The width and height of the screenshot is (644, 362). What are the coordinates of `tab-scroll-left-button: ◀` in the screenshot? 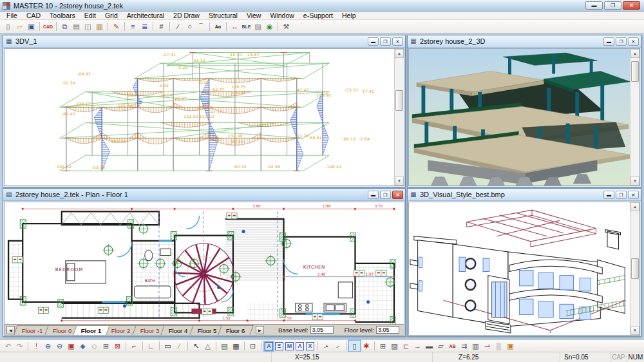 It's located at (10, 330).